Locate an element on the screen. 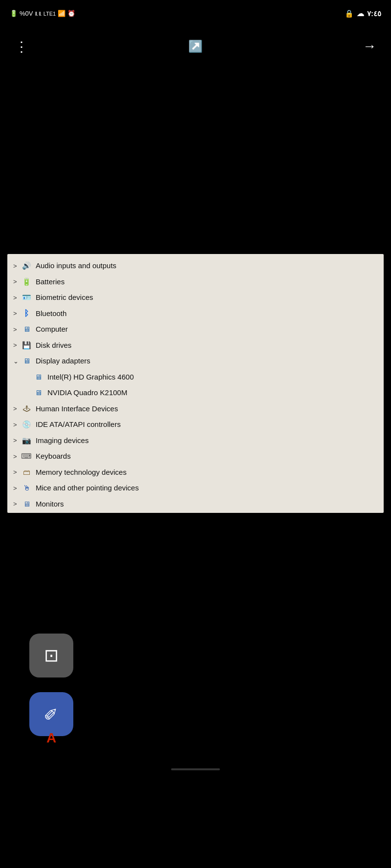  signal-icon: Il. Il. is located at coordinates (38, 14).